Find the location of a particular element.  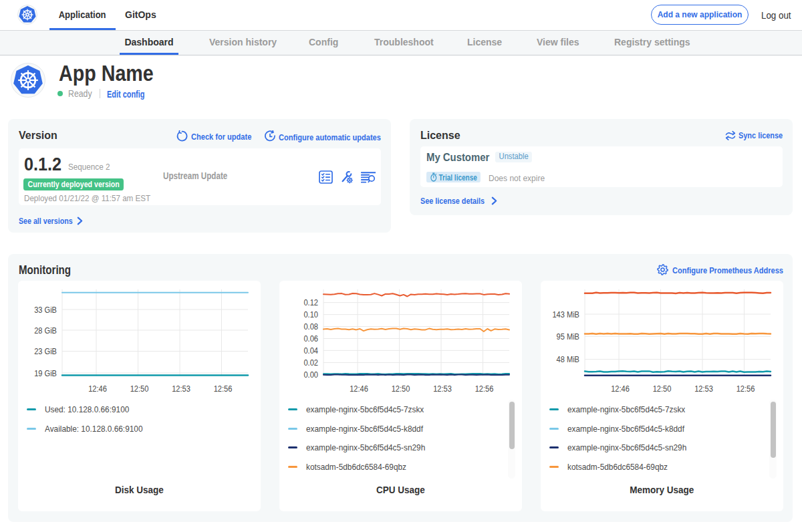

svg-text: 0.02 is located at coordinates (311, 363).